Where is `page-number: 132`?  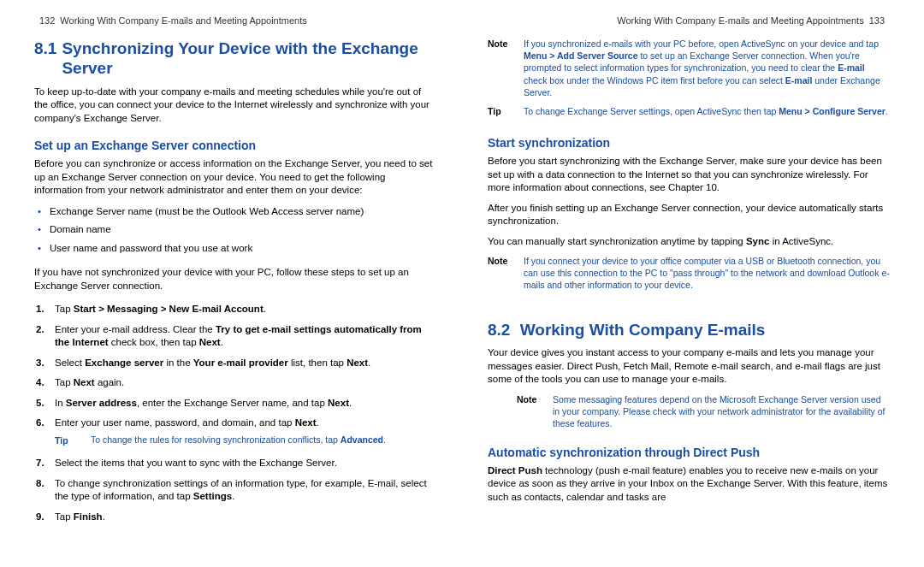
page-number: 132 is located at coordinates (47, 21).